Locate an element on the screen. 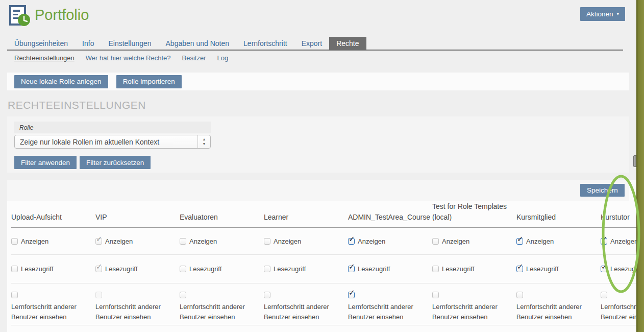 The height and width of the screenshot is (332, 644). column-header: Evaluatoren is located at coordinates (221, 220).